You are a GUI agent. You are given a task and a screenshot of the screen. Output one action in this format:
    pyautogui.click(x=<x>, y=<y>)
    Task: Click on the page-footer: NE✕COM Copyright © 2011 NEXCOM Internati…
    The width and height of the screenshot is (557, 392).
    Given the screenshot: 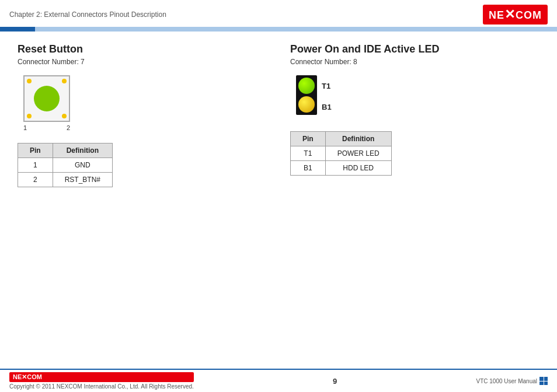 What is the action you would take?
    pyautogui.click(x=278, y=380)
    